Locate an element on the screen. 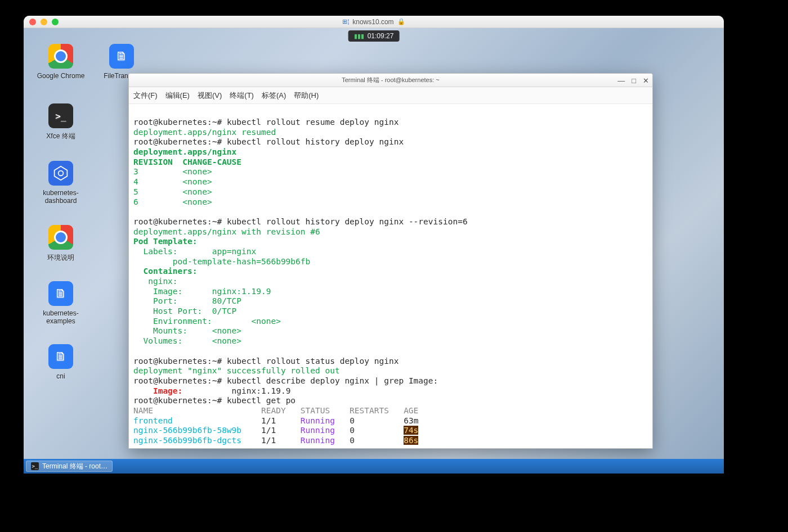 This screenshot has height=532, width=788. command: kubectl get po is located at coordinates (261, 400).